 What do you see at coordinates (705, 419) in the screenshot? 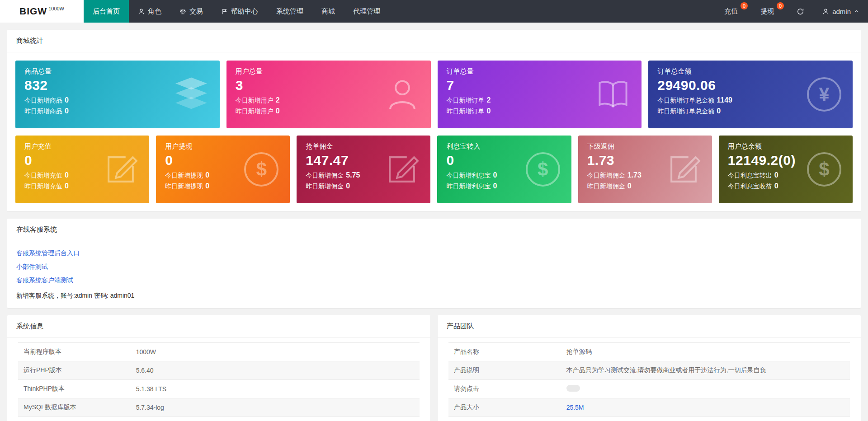
I see `row-value: mysql` at bounding box center [705, 419].